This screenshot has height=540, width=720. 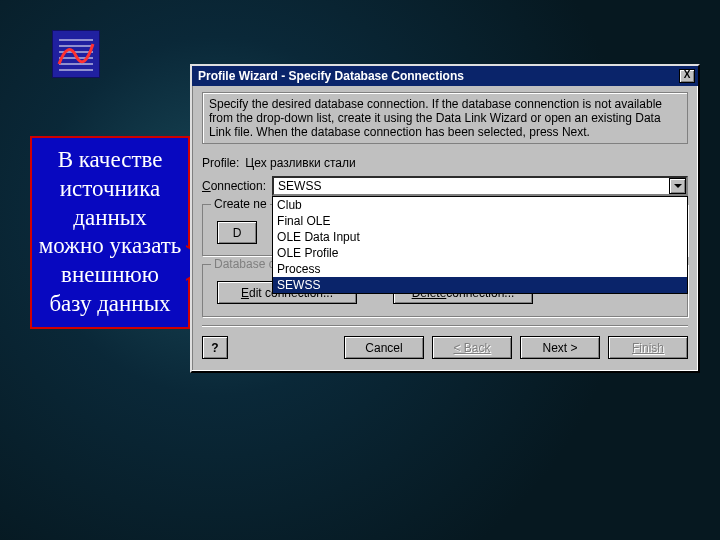 What do you see at coordinates (234, 186) in the screenshot?
I see `connection-label: Connection:` at bounding box center [234, 186].